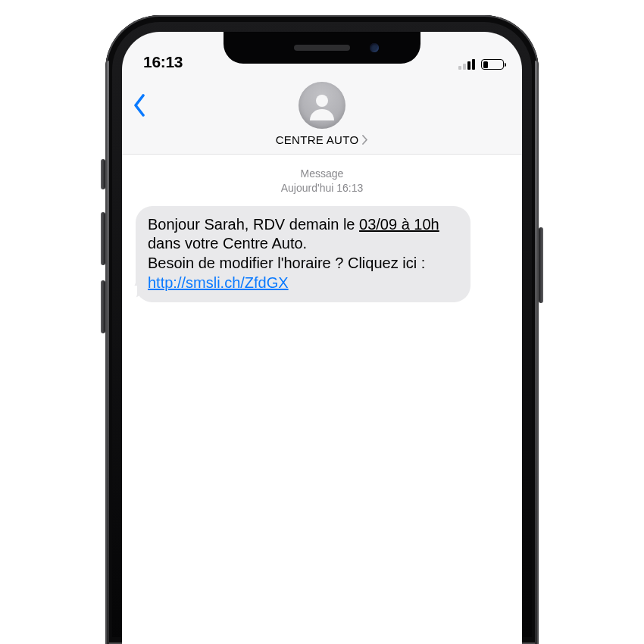  What do you see at coordinates (467, 64) in the screenshot?
I see `cellular-signal-icon` at bounding box center [467, 64].